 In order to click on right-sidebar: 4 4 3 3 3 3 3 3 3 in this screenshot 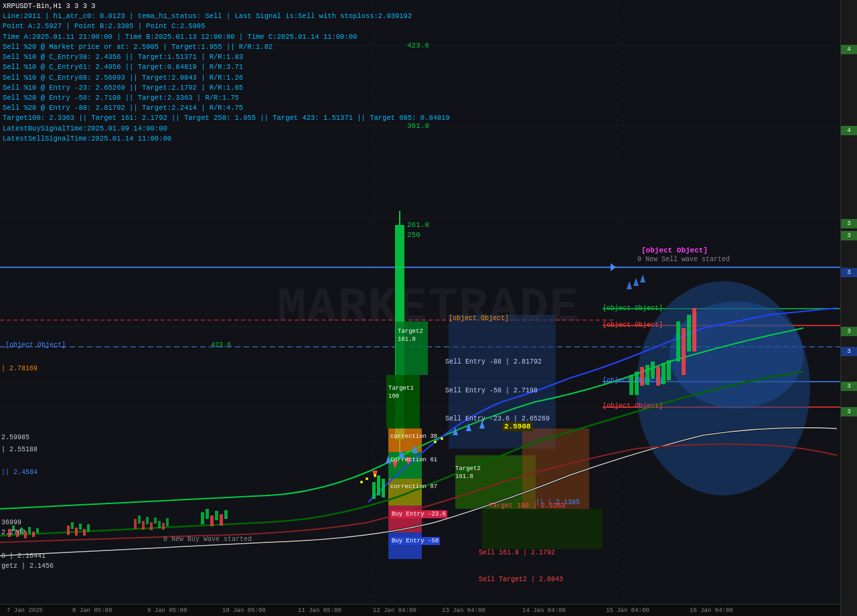, I will do `click(849, 308)`.